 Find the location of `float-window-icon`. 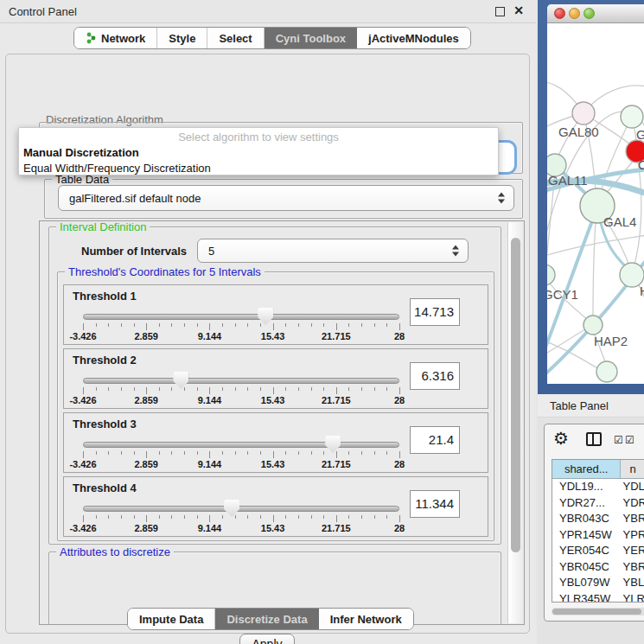

float-window-icon is located at coordinates (500, 12).